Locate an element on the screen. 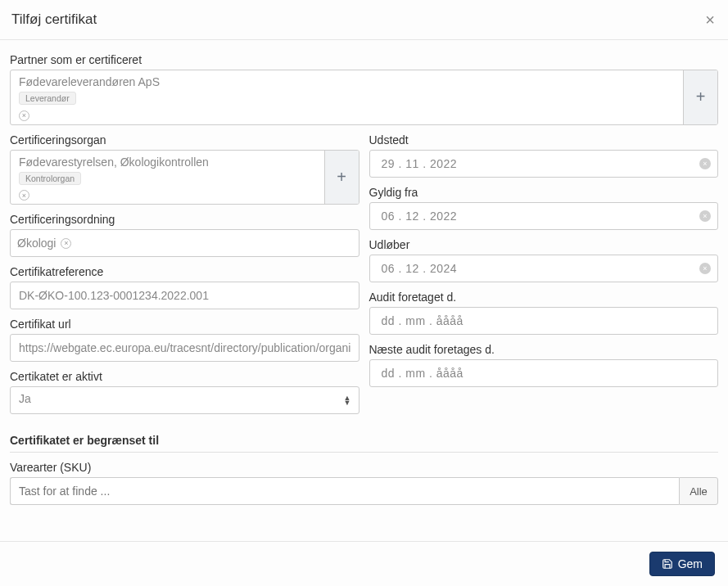 This screenshot has height=586, width=728. audit-done-placeholder: dd . mm . åååå is located at coordinates (547, 321).